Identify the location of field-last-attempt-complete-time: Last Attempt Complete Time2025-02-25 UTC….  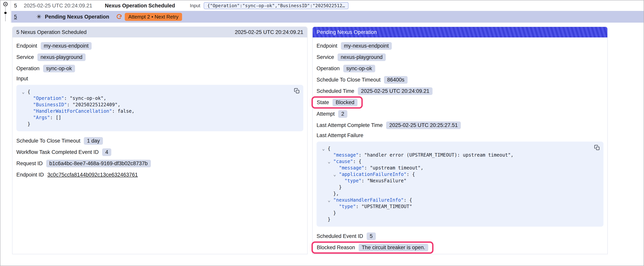
(388, 125).